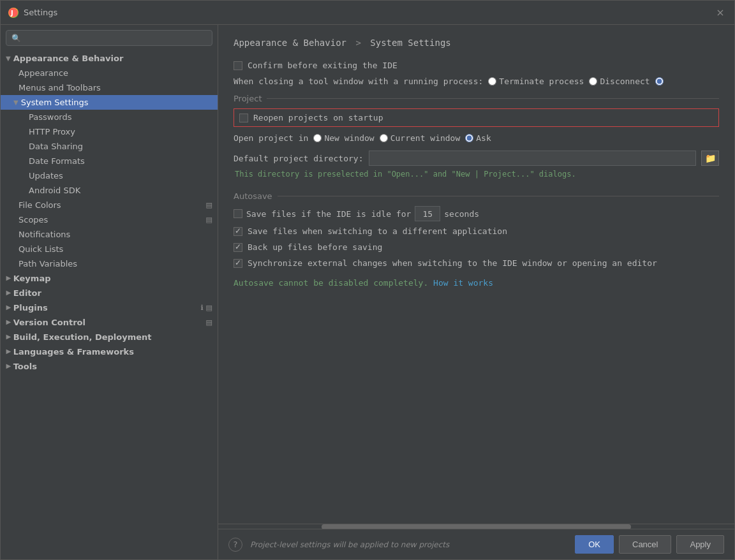 The image size is (735, 560). I want to click on open-project-row: Open project in New window Current windo…, so click(476, 138).